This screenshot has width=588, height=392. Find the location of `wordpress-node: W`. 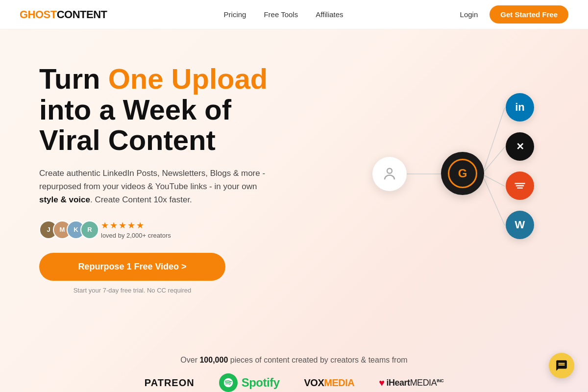

wordpress-node: W is located at coordinates (520, 225).